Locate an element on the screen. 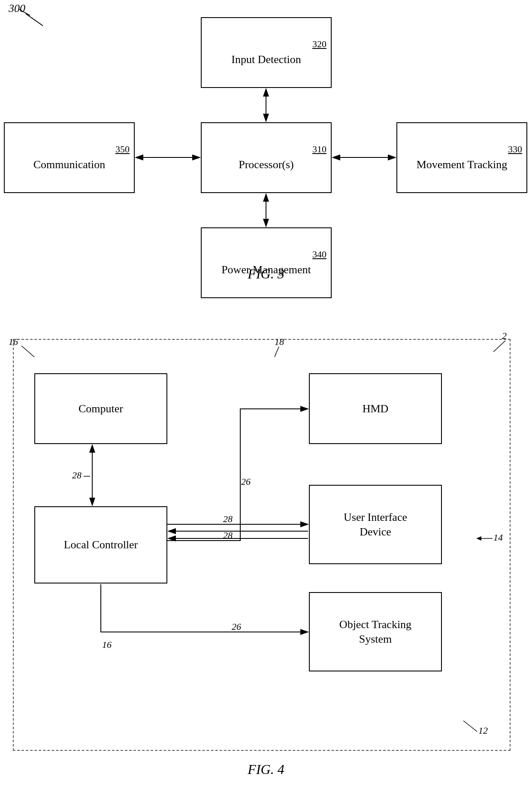  ref-340: 340 is located at coordinates (322, 254).